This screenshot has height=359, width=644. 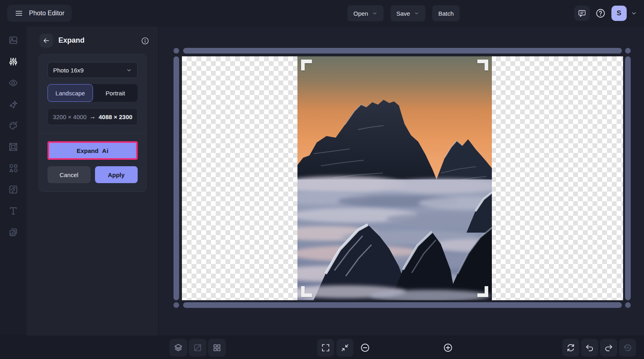 What do you see at coordinates (446, 13) in the screenshot?
I see `batch-button: Batch` at bounding box center [446, 13].